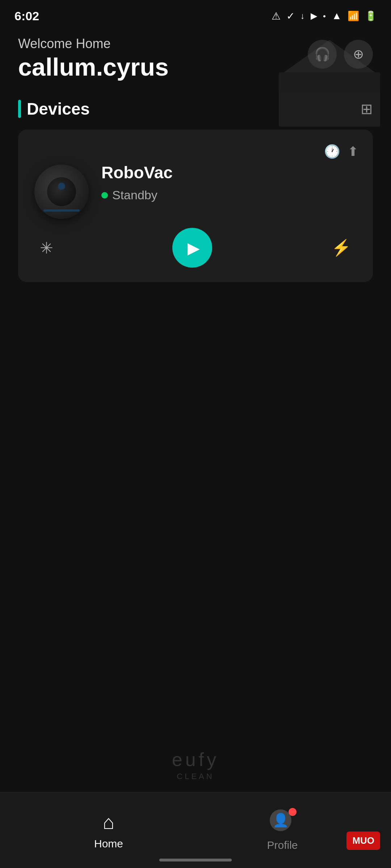 The width and height of the screenshot is (391, 868). What do you see at coordinates (196, 14) in the screenshot?
I see `status-bar: 6:02 ⚠ ✓ ↓ ▶ ● ▲ 📶 🔋` at bounding box center [196, 14].